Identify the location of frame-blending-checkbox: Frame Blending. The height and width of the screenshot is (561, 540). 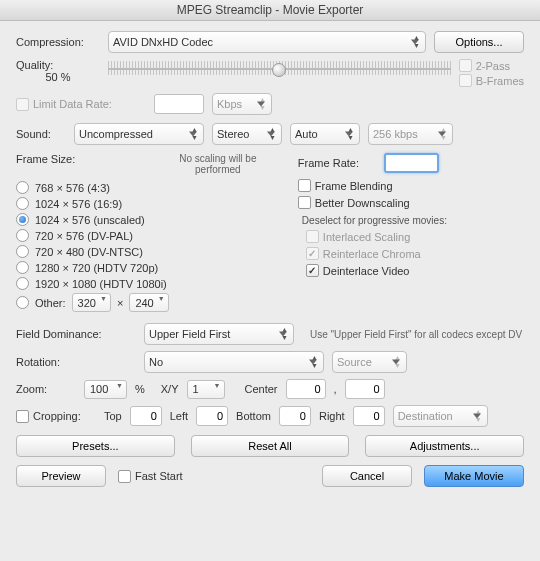
(346, 186).